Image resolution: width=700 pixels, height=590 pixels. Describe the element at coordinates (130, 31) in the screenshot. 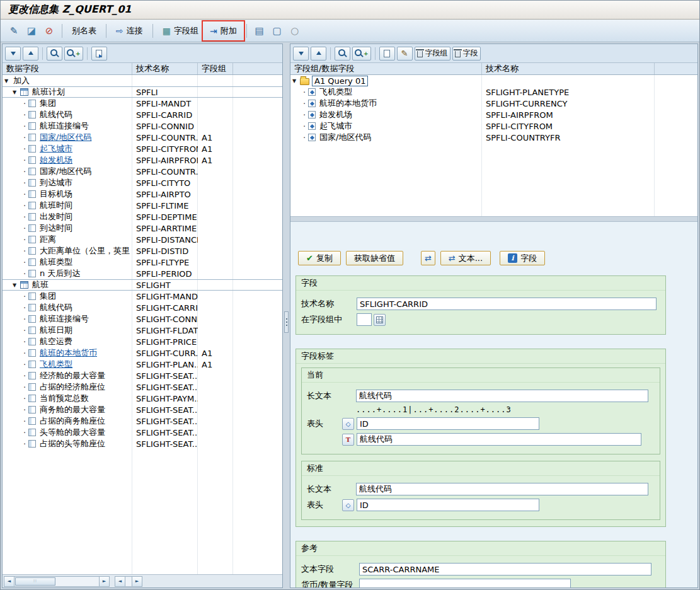

I see `join-button: ⇨连接` at that location.